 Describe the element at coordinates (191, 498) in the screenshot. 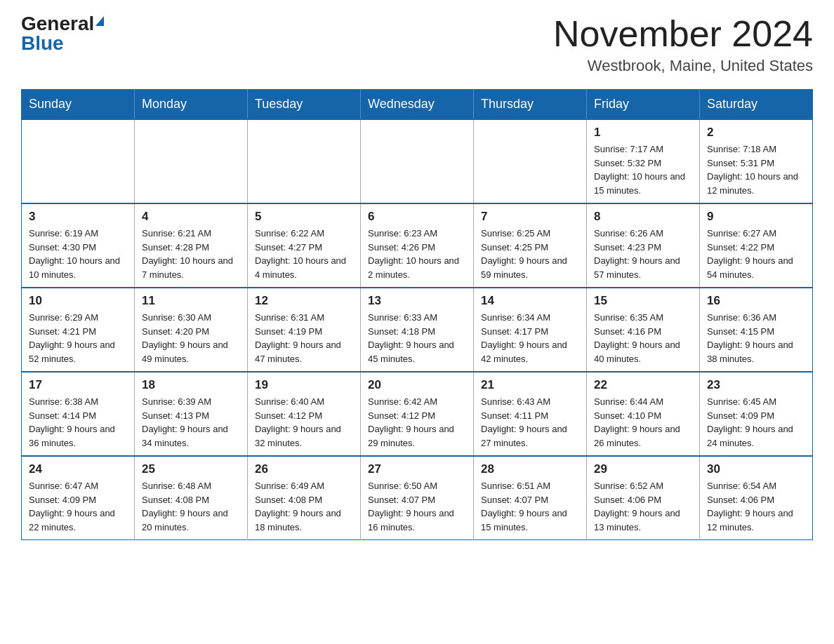

I see `calendar-cell: 25Sunrise: 6:48 AMSunset: 4:08 PMDayligh…` at that location.